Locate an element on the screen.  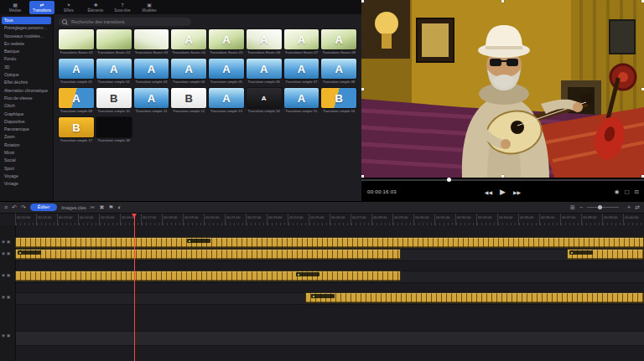
zoom-out-icon: − is located at coordinates (581, 208).